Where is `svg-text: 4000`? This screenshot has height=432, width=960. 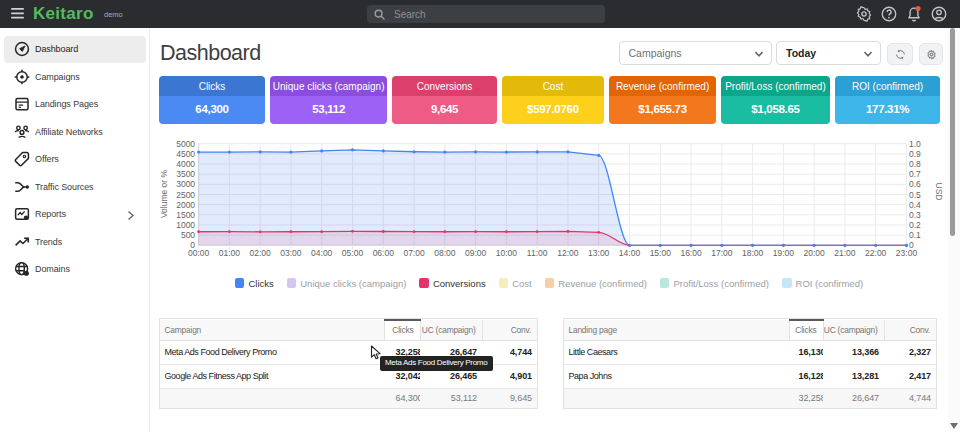
svg-text: 4000 is located at coordinates (186, 164).